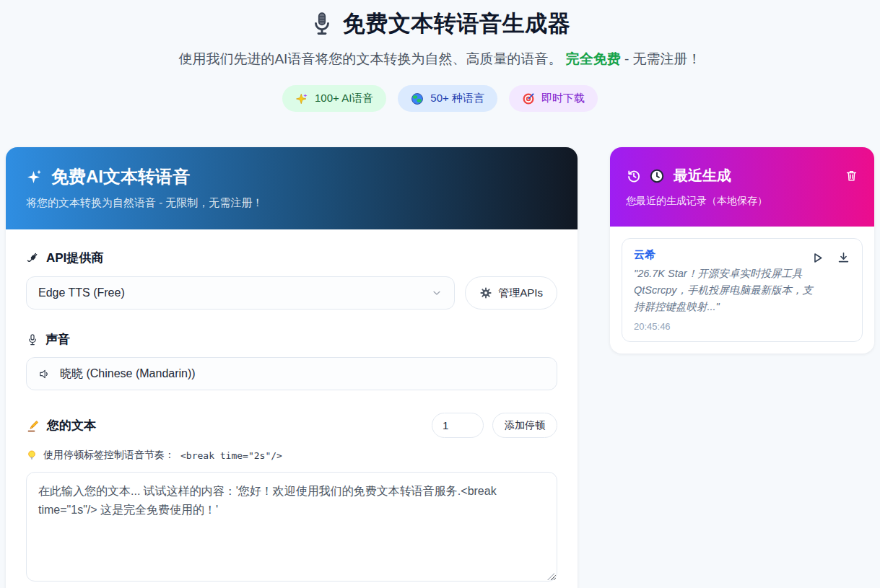  I want to click on voice-value: 晓晓 (Chinese (Mandarin)), so click(128, 374).